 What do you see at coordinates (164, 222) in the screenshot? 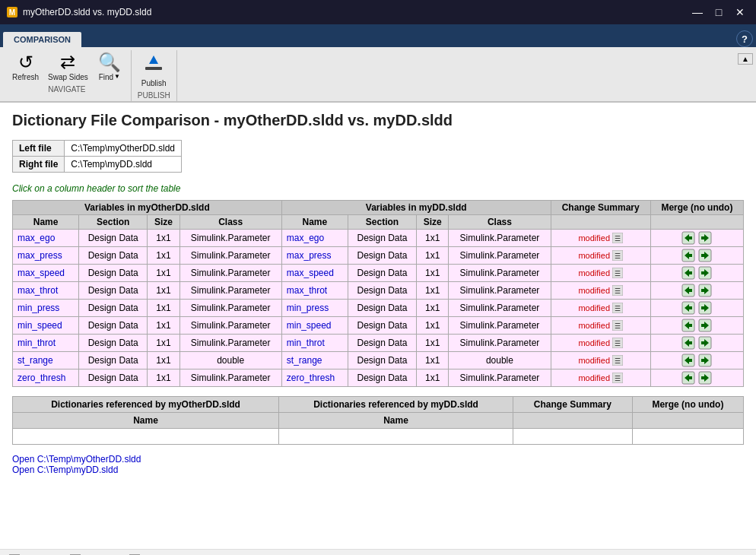
I see `col-left-size: Size` at bounding box center [164, 222].